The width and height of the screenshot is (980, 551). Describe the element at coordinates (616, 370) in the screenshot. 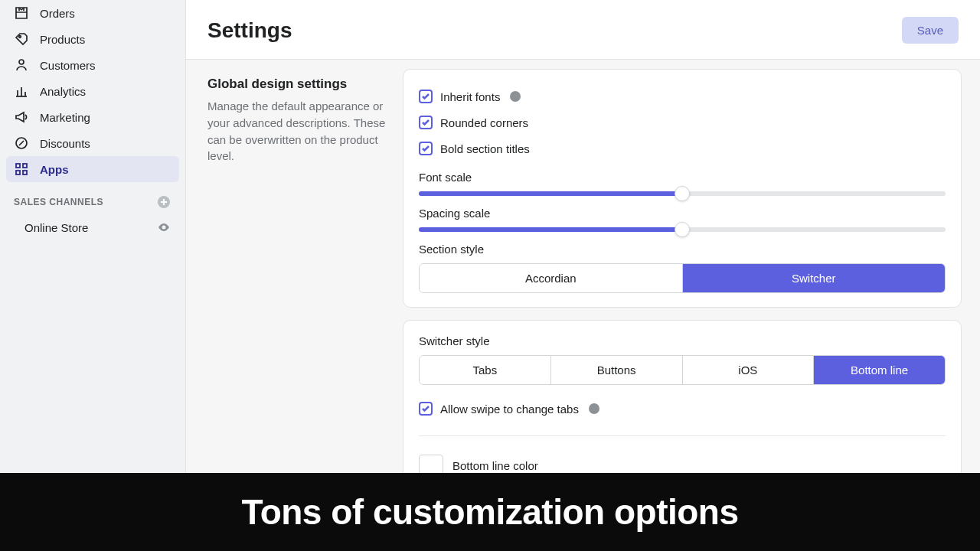

I see `switcher-buttons: Buttons` at that location.